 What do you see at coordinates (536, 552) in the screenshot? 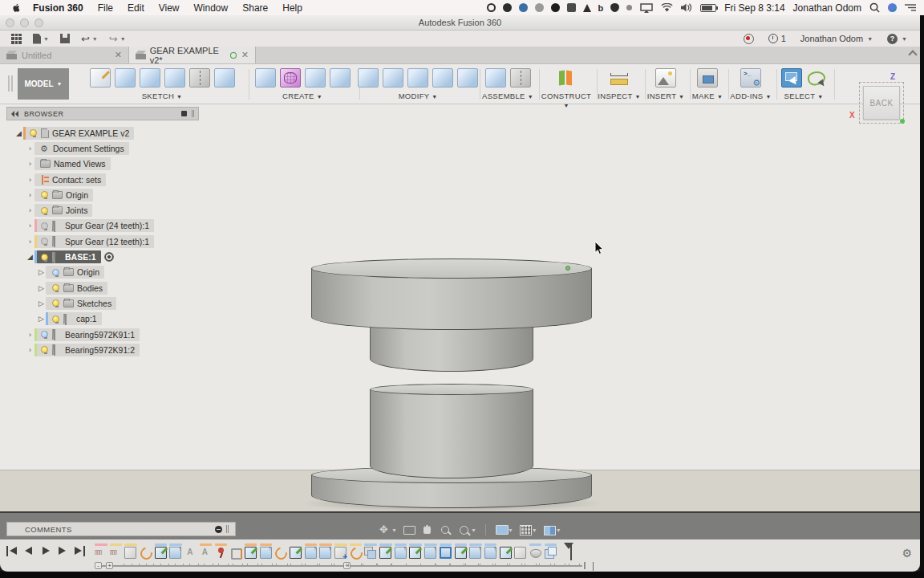
I see `cylinder-feature-icon` at bounding box center [536, 552].